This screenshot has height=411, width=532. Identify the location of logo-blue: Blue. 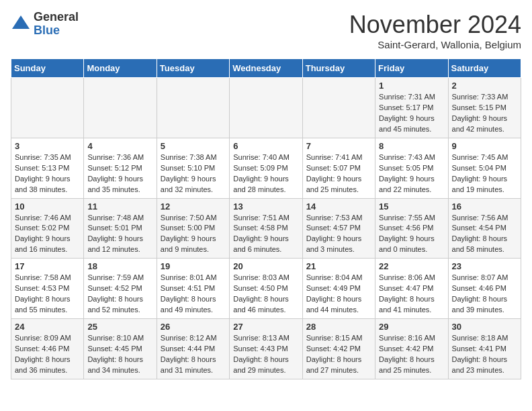
(56, 31).